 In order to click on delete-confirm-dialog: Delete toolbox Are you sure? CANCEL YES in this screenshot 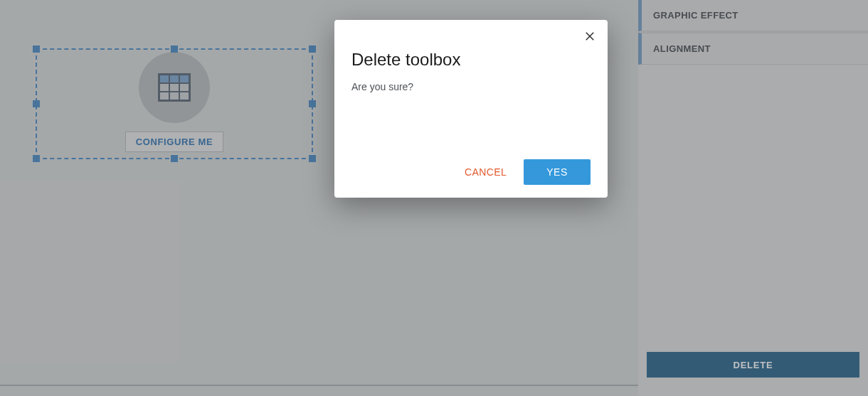, I will do `click(471, 109)`.